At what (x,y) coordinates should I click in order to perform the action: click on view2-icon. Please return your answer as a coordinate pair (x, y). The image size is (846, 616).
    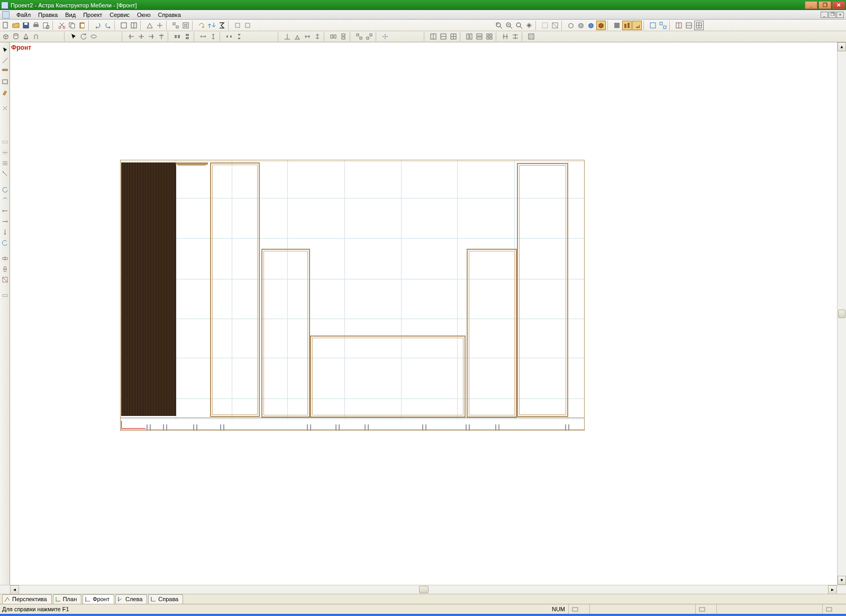
    Looking at the image, I should click on (663, 25).